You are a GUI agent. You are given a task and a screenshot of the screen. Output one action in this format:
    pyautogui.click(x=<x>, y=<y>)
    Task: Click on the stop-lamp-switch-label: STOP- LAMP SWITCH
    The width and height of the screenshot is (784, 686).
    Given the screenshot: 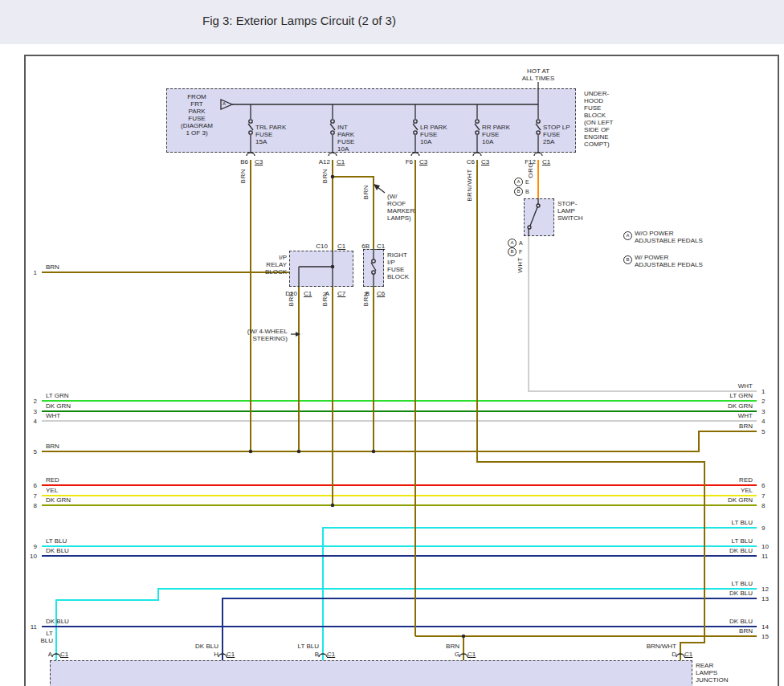 What is the action you would take?
    pyautogui.click(x=574, y=210)
    